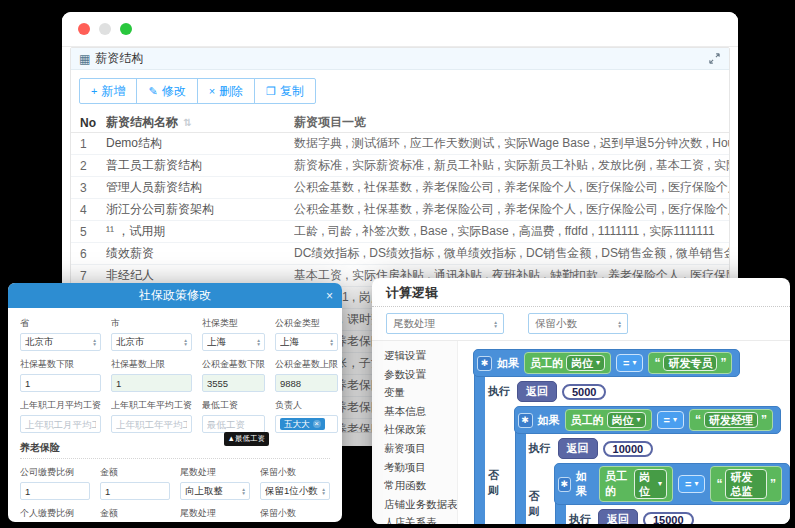  What do you see at coordinates (639, 465) in the screenshot?
I see `else-row: 否则 ✱ 如果 员工的 岗位 ▾ = ▾ “ 研发经理 ”` at bounding box center [639, 465].